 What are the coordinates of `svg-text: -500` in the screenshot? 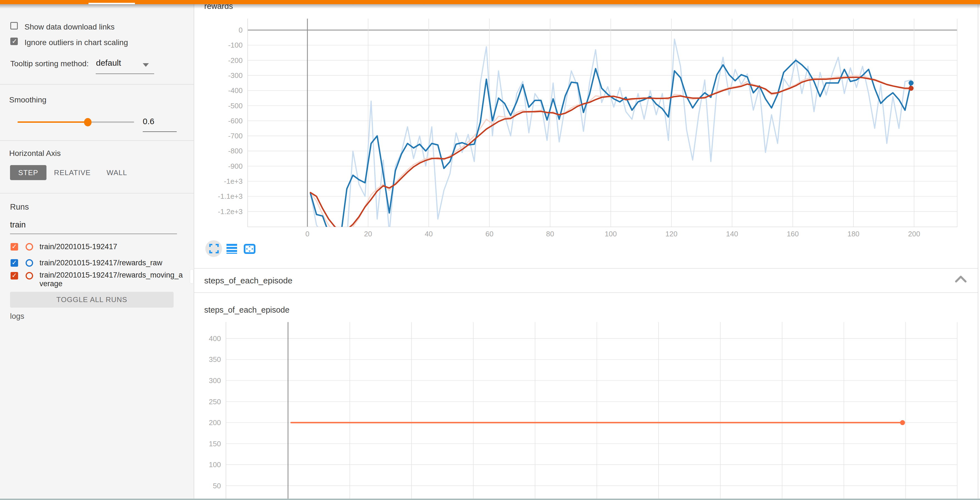 It's located at (235, 106).